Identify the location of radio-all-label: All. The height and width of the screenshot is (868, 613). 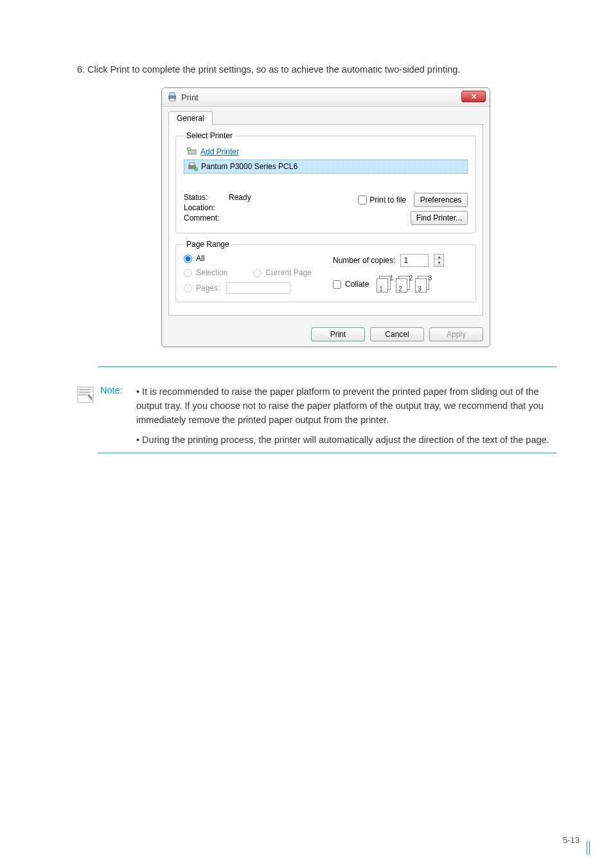
(200, 258).